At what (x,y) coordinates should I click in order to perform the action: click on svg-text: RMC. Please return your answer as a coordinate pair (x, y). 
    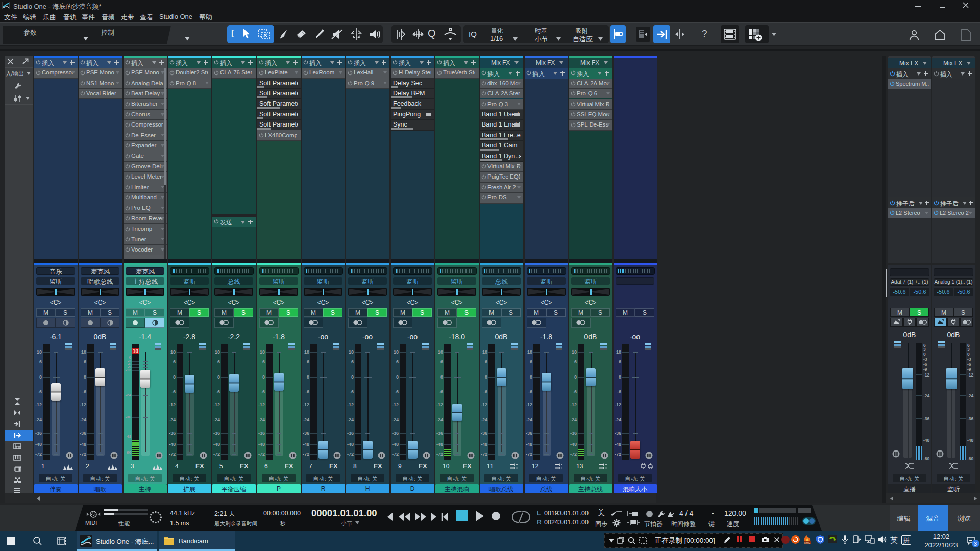
    Looking at the image, I should click on (807, 543).